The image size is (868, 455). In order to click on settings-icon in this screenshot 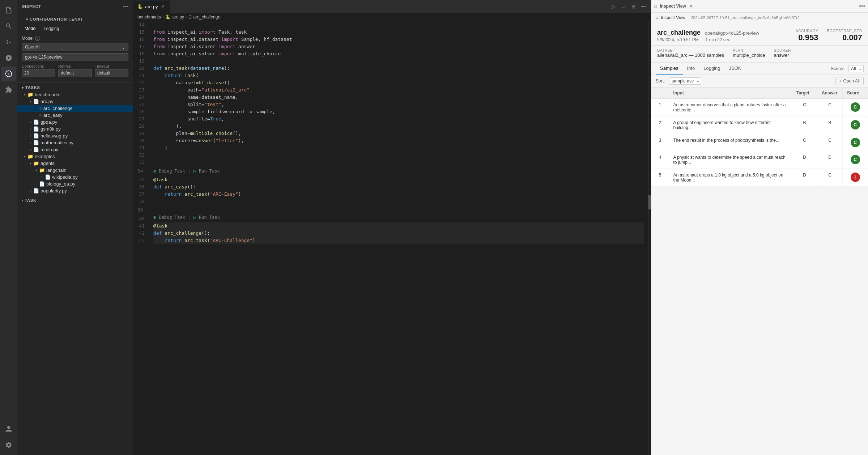, I will do `click(9, 445)`.